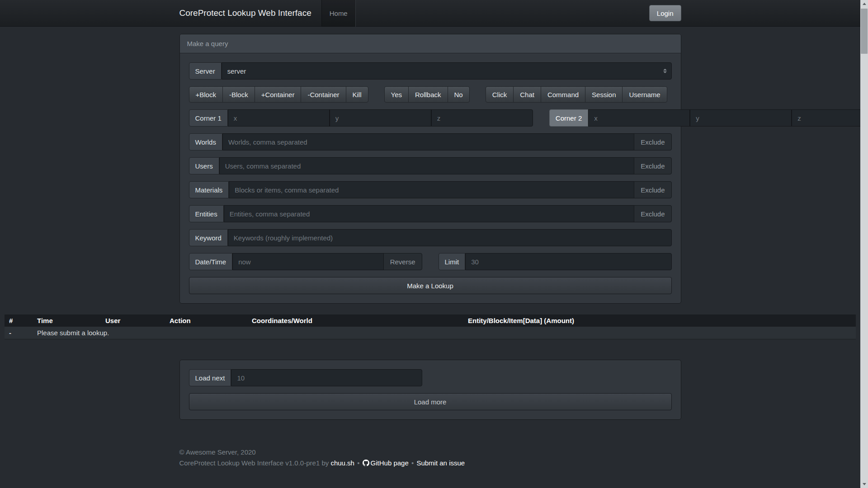 Image resolution: width=868 pixels, height=488 pixels. I want to click on corner2-group: Corner 2, so click(709, 118).